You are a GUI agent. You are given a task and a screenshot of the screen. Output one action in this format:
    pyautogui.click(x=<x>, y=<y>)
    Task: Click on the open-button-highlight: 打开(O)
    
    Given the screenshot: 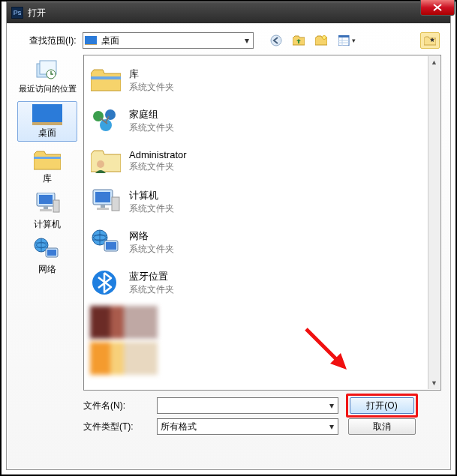 What is the action you would take?
    pyautogui.click(x=382, y=406)
    